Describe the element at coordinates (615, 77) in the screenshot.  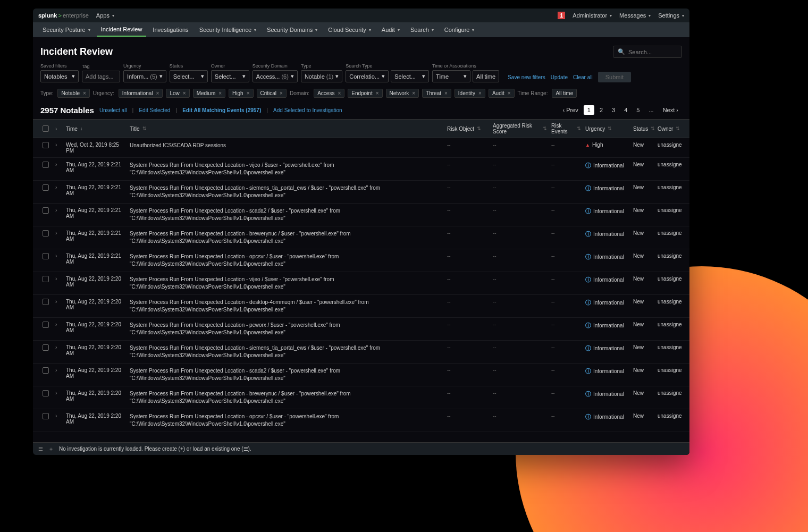
I see `submit-button: Submit` at that location.